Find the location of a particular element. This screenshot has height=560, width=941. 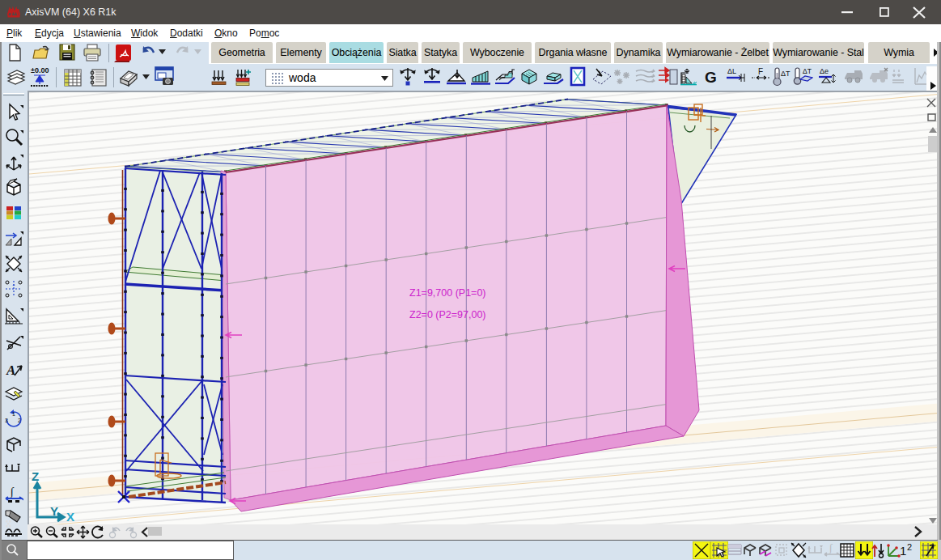

svg-text: F is located at coordinates (761, 71).